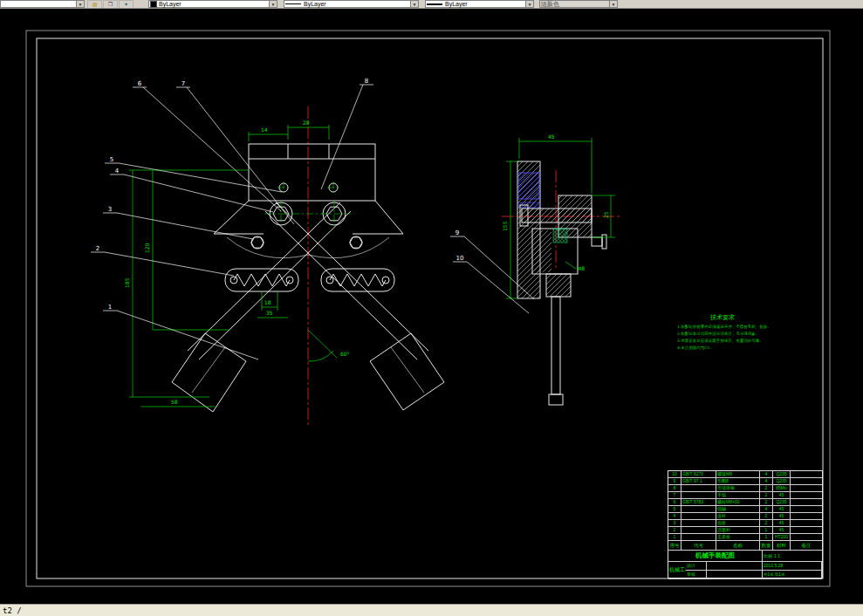 Image resolution: width=863 pixels, height=616 pixels. I want to click on callout-number: 10, so click(461, 258).